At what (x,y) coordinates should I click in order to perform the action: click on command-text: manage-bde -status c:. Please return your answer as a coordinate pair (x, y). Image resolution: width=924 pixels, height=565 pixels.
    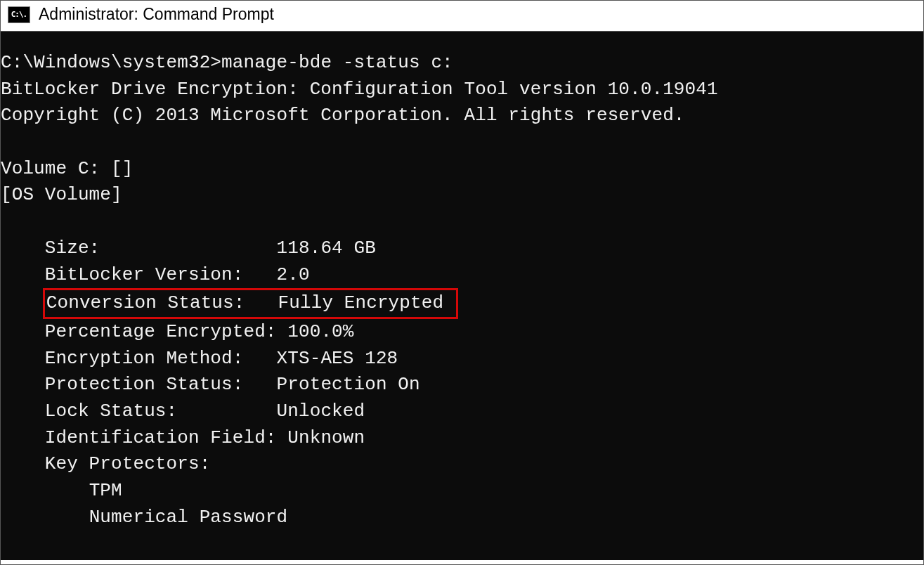
    Looking at the image, I should click on (337, 63).